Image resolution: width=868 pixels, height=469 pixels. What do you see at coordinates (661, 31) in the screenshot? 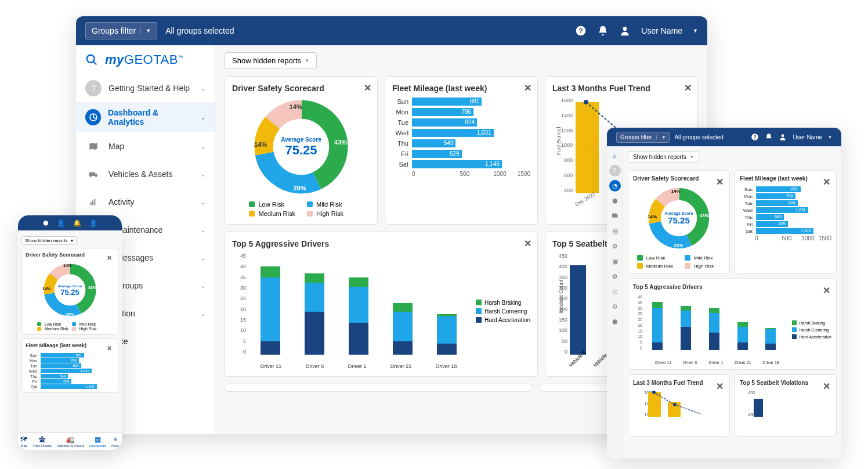
I see `user-name-label: User Name` at bounding box center [661, 31].